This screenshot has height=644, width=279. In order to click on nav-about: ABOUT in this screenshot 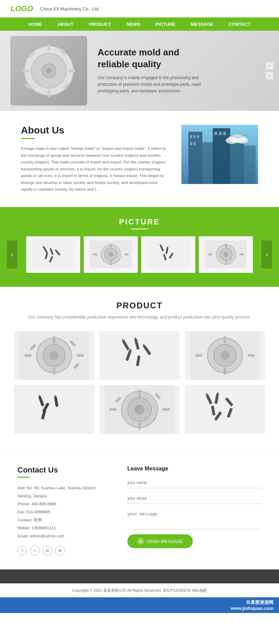, I will do `click(65, 24)`.